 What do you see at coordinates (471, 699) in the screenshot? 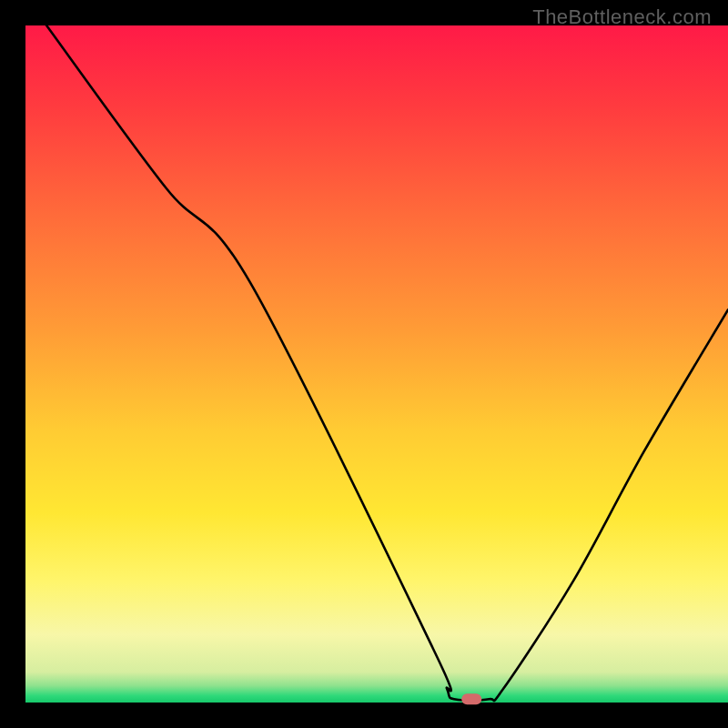
I see `optimum-marker` at bounding box center [471, 699].